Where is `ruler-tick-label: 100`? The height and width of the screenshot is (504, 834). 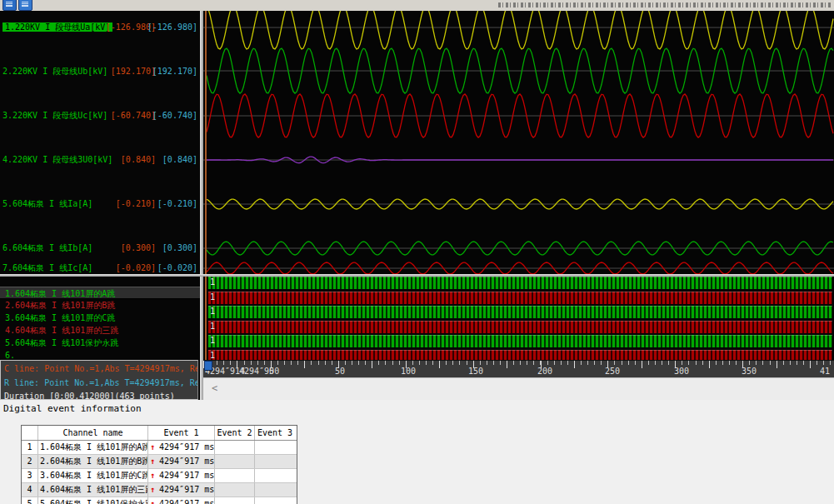 ruler-tick-label: 100 is located at coordinates (408, 372).